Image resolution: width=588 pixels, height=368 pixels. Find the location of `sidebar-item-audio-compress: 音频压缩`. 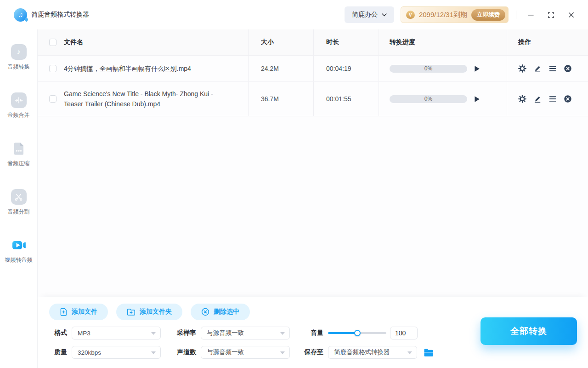

sidebar-item-audio-compress: 音频压缩 is located at coordinates (19, 154).